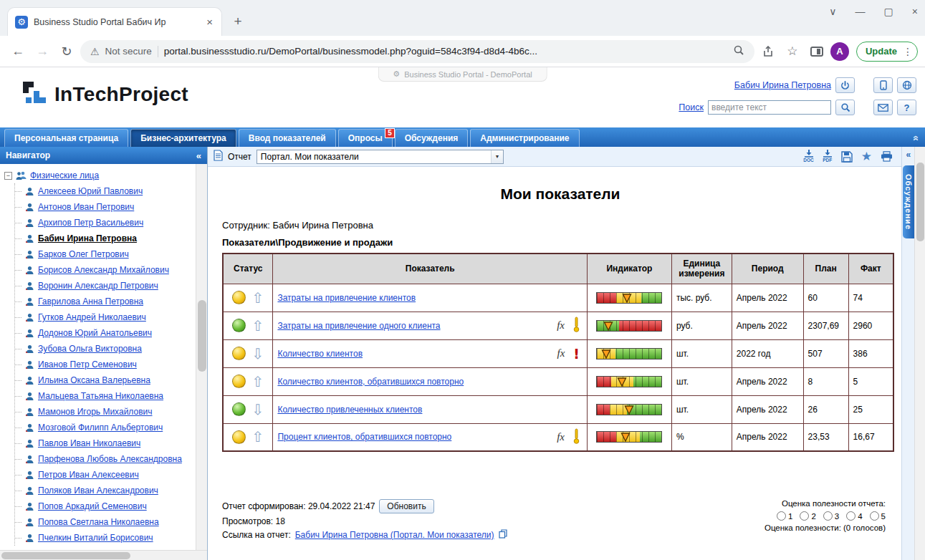  I want to click on tree-link: Мальцева Татьяна Николаевна, so click(100, 396).